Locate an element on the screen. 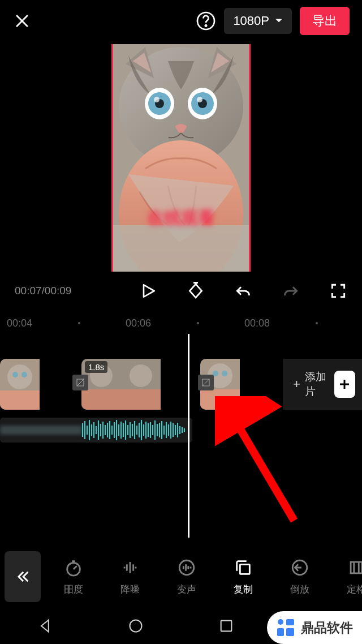  video-clip-2: 1.8s is located at coordinates (138, 384).